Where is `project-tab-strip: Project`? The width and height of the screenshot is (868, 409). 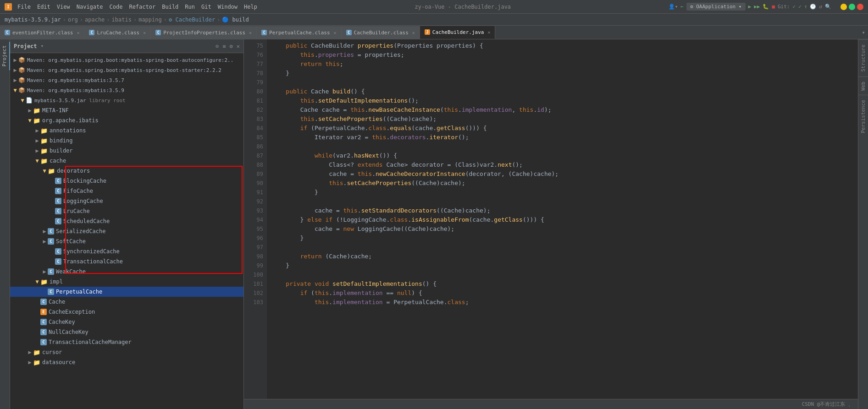 project-tab-strip: Project is located at coordinates (5, 56).